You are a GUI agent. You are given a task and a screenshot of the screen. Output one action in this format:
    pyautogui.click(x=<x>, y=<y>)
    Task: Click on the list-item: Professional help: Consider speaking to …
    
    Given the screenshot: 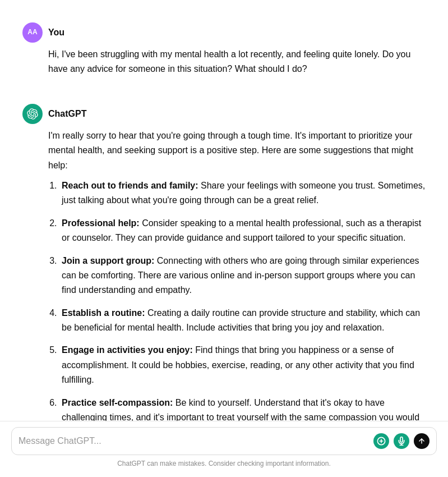 What is the action you would take?
    pyautogui.click(x=242, y=231)
    